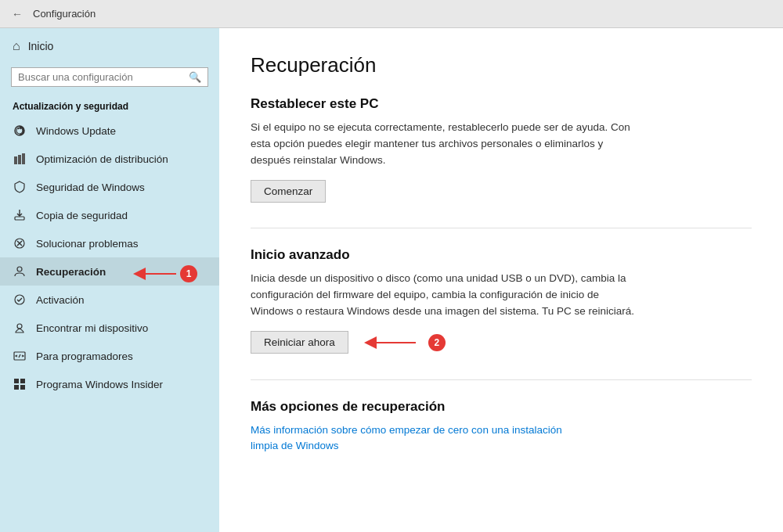  What do you see at coordinates (110, 106) in the screenshot?
I see `sidebar-section-title: Actualización y seguridad` at bounding box center [110, 106].